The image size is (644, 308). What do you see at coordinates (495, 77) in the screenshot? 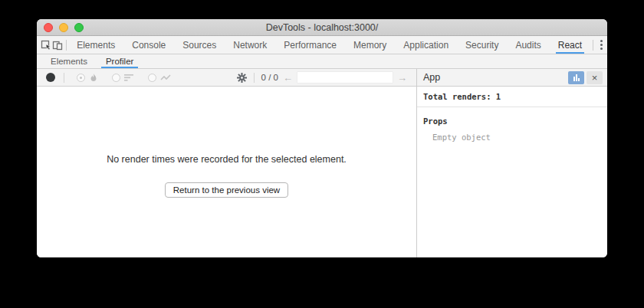
I see `selected-component-name: App` at bounding box center [495, 77].